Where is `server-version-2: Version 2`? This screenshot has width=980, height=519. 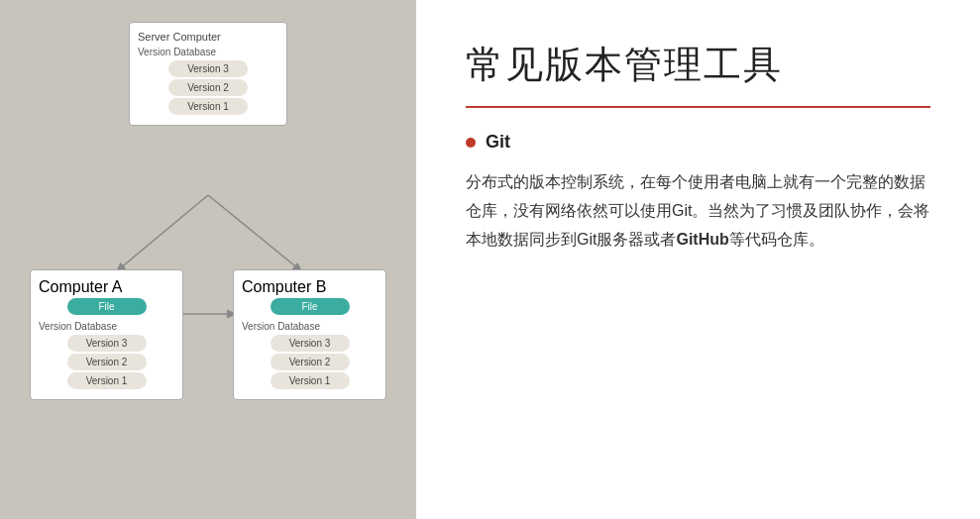 server-version-2: Version 2 is located at coordinates (208, 87).